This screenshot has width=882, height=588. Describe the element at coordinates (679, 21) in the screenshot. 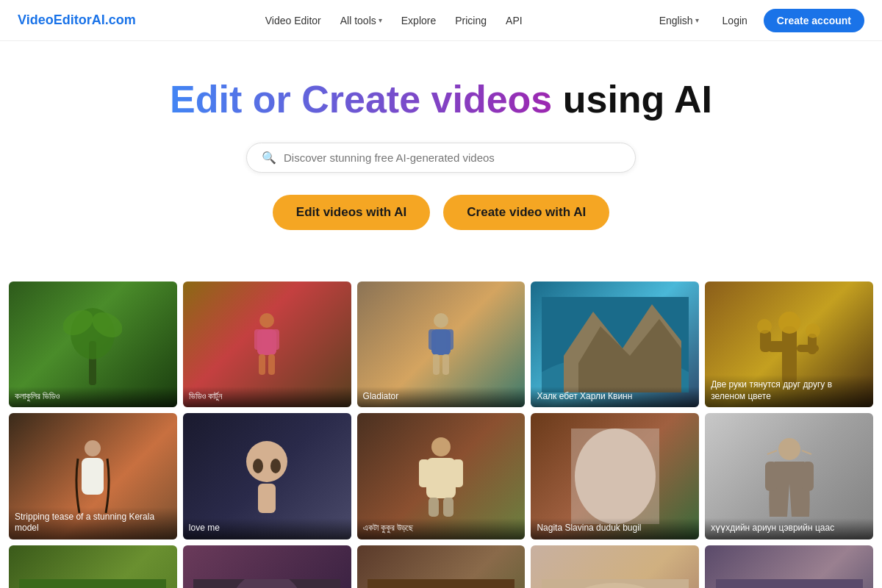

I see `nav-language: English ▾` at that location.